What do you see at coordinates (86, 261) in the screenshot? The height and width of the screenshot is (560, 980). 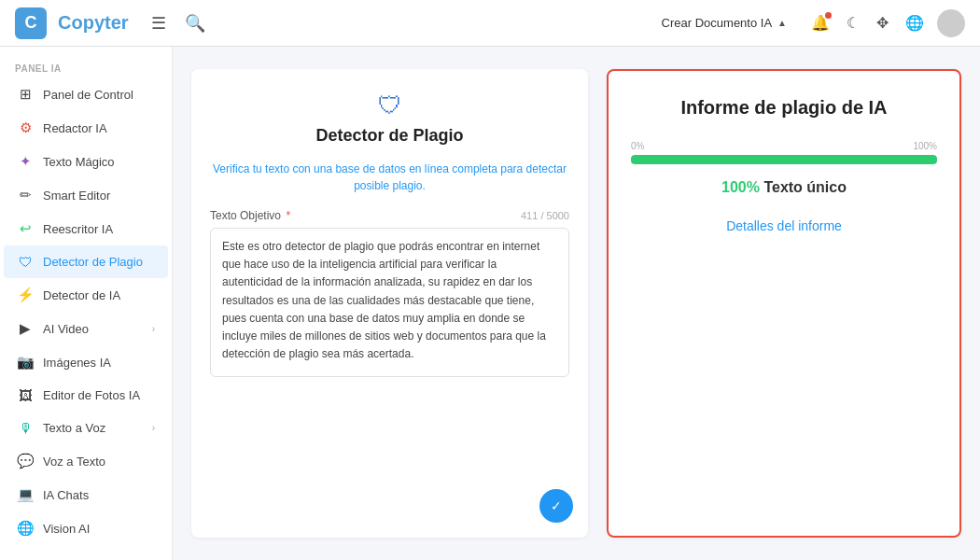 I see `sidebar-item-detector-plagio: 🛡 Detector de Plagio` at bounding box center [86, 261].